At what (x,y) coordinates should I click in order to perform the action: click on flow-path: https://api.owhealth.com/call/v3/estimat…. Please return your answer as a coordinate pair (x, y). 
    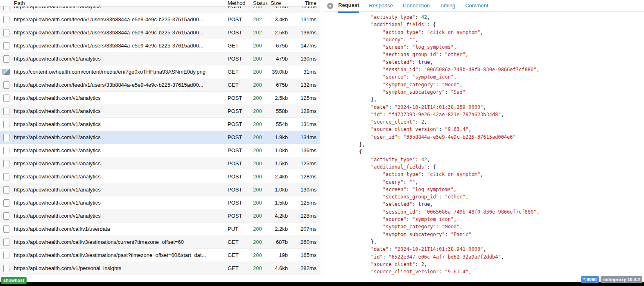
    Looking at the image, I should click on (118, 255).